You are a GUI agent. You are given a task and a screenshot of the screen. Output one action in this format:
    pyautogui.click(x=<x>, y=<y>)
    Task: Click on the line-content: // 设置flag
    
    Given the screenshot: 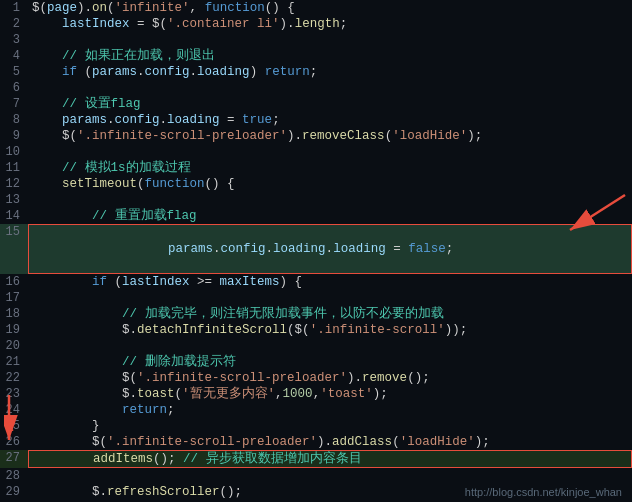 What is the action you would take?
    pyautogui.click(x=330, y=104)
    